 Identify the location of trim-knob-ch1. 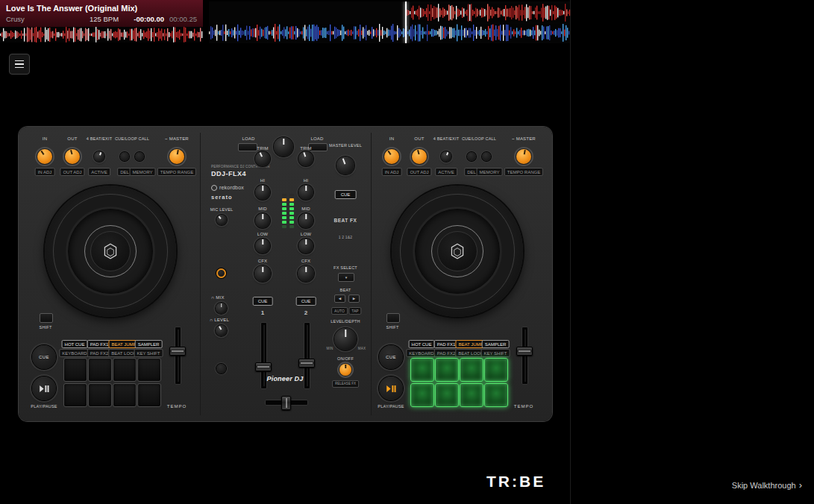
(263, 159).